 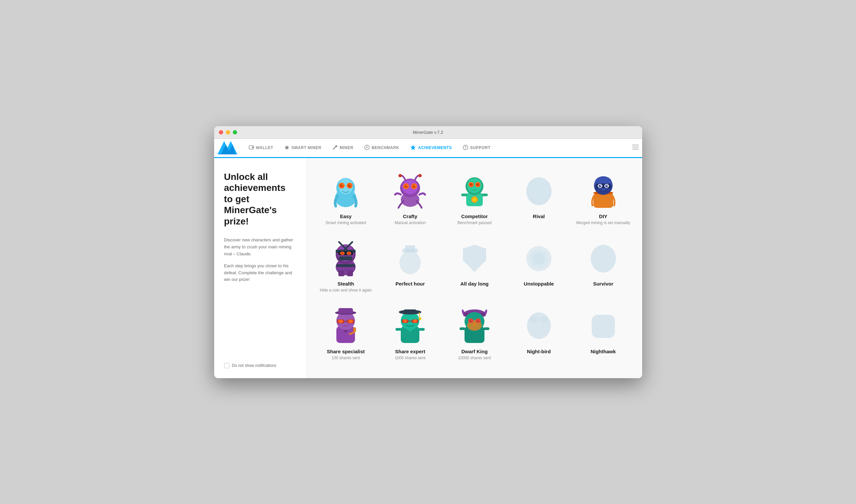 What do you see at coordinates (306, 148) in the screenshot?
I see `nav-smart-miner-label: SMART MINER` at bounding box center [306, 148].